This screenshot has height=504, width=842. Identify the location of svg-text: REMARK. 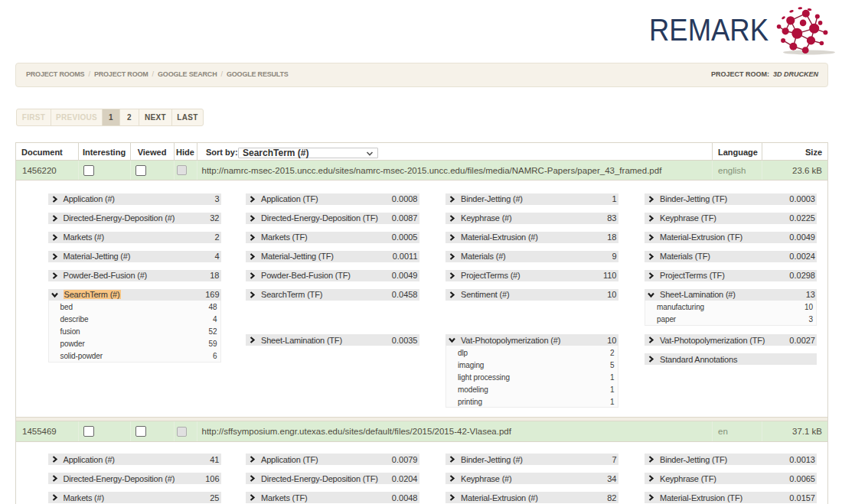
(709, 29).